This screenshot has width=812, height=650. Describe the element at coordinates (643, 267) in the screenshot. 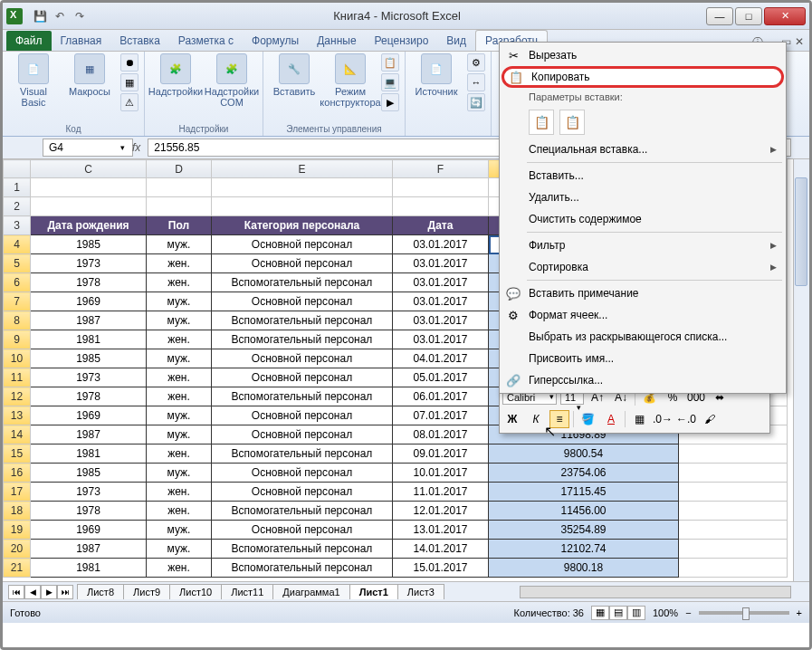

I see `ctx-sort: Сортировка▶` at that location.